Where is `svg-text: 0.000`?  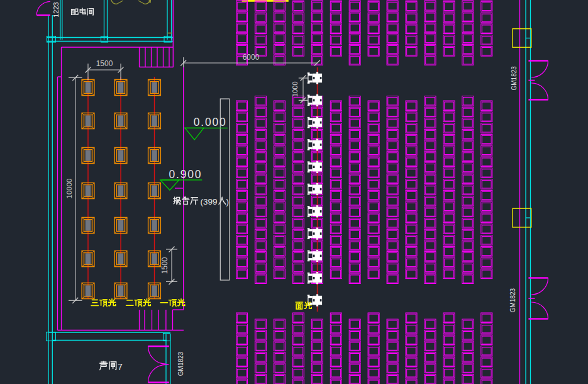
svg-text: 0.000 is located at coordinates (210, 122).